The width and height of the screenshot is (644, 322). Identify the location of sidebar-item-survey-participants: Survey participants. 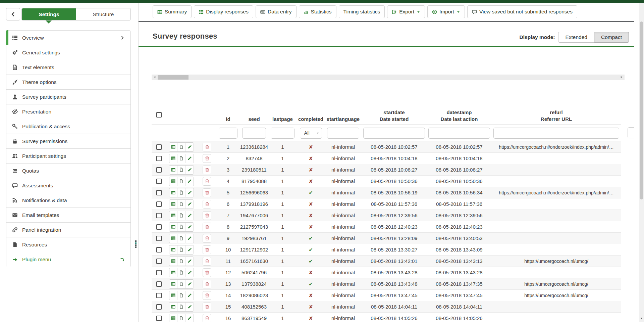
(68, 97).